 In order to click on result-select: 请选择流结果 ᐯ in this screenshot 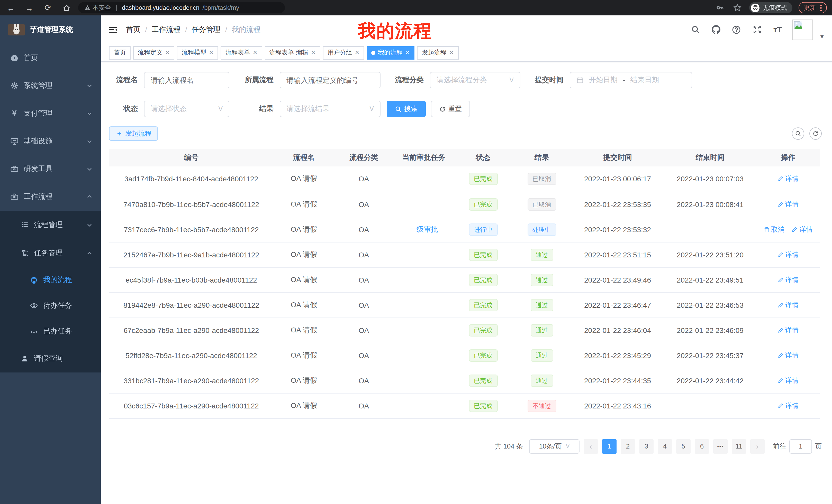, I will do `click(330, 109)`.